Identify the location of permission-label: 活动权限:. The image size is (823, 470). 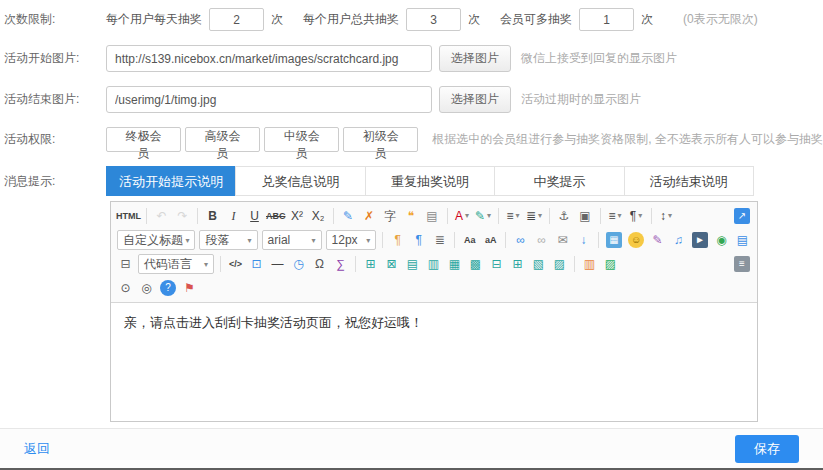
(55, 140).